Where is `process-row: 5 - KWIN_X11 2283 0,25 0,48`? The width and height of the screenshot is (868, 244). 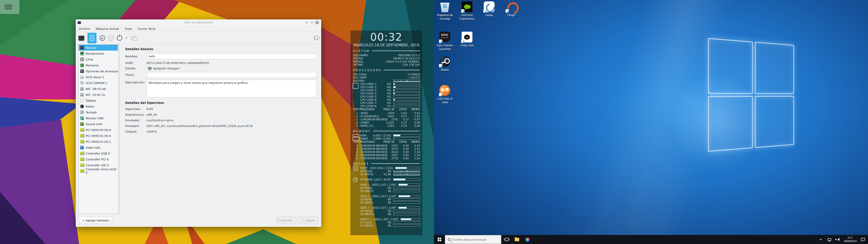
process-row: 5 - KWIN_X11 2283 0,25 0,48 is located at coordinates (388, 126).